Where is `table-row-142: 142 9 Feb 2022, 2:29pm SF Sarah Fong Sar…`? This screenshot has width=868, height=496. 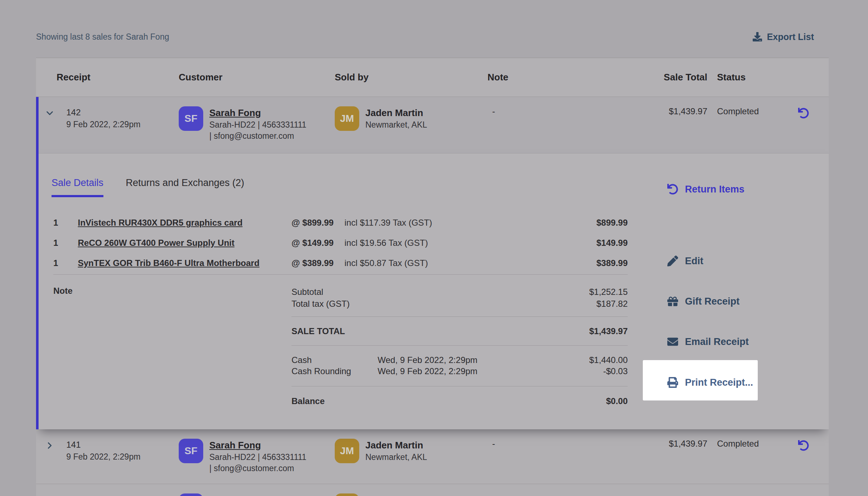 table-row-142: 142 9 Feb 2022, 2:29pm SF Sarah Fong Sar… is located at coordinates (432, 125).